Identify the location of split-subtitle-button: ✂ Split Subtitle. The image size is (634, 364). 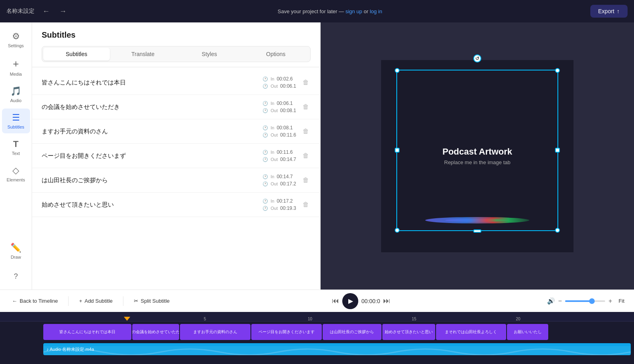
(151, 301).